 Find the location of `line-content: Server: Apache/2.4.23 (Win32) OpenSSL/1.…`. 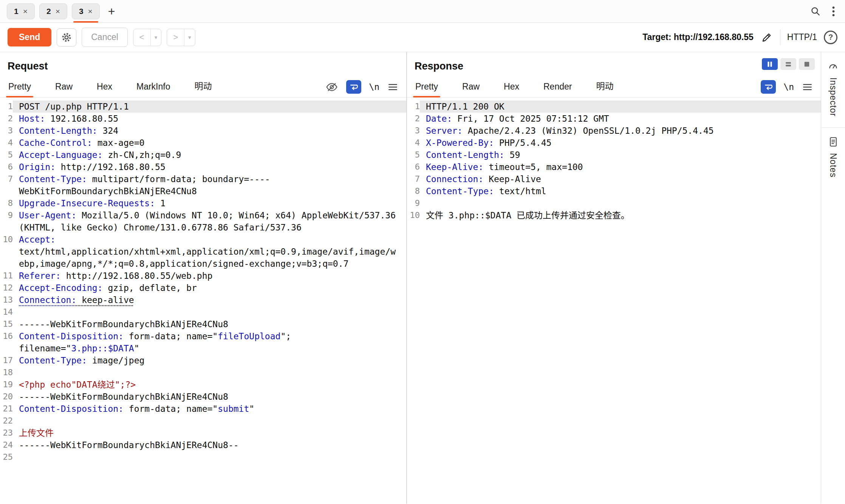

line-content: Server: Apache/2.4.23 (Win32) OpenSSL/1.… is located at coordinates (621, 131).